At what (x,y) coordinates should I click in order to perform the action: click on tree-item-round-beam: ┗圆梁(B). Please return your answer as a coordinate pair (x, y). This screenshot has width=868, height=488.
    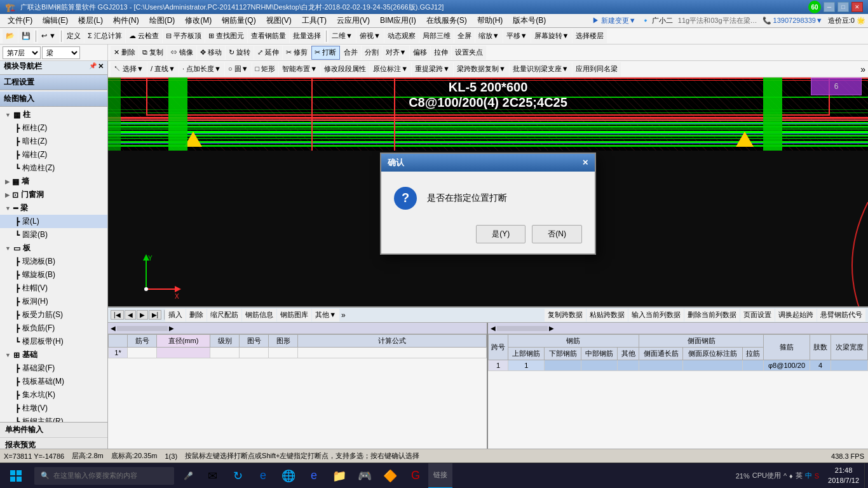
    Looking at the image, I should click on (53, 235).